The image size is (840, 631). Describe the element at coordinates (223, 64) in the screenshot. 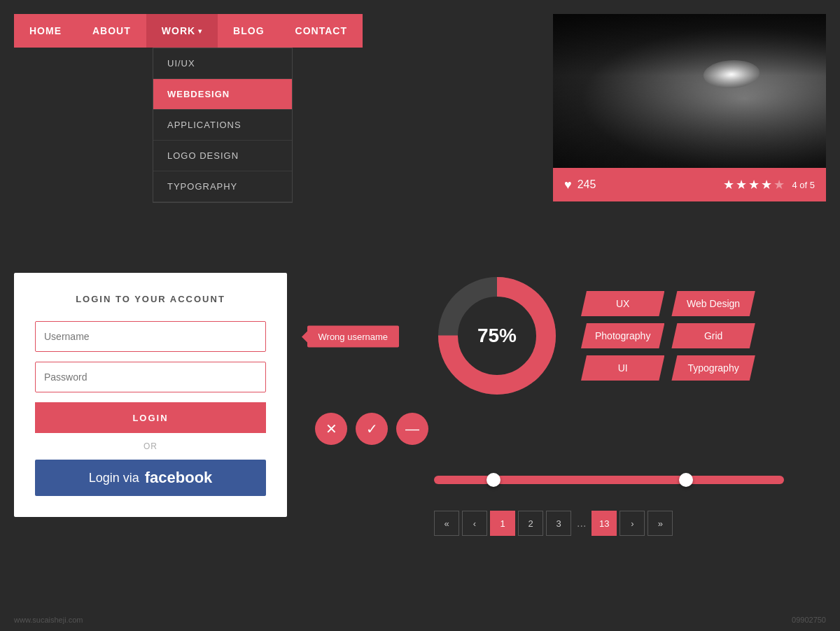

I see `dropdown-item-uiux: UI/UX` at that location.